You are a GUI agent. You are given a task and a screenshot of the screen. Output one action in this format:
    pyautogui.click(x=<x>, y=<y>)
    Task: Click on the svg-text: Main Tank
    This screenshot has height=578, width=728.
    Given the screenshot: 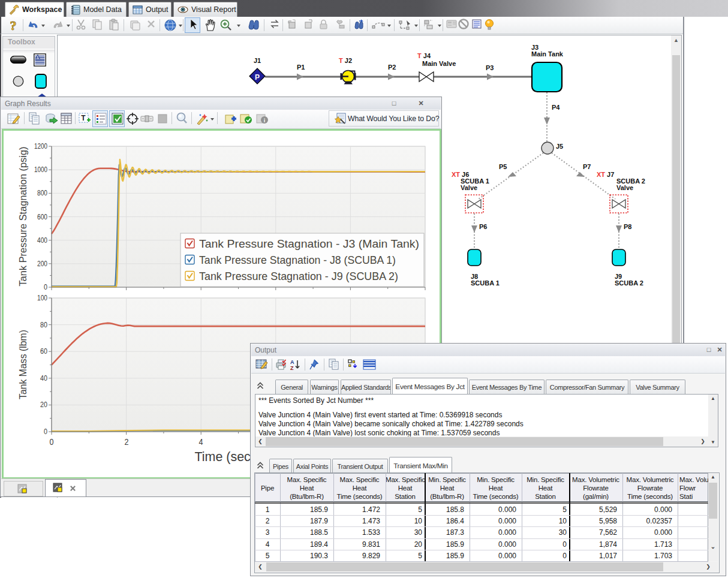 What is the action you would take?
    pyautogui.click(x=547, y=54)
    